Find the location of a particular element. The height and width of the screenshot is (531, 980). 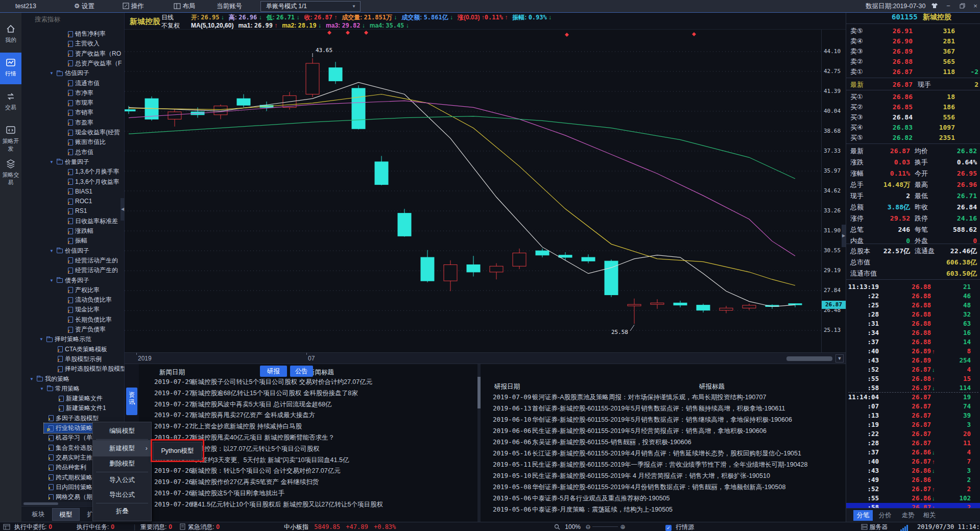

tree-item-现金比率: V现金比率 is located at coordinates (96, 309).